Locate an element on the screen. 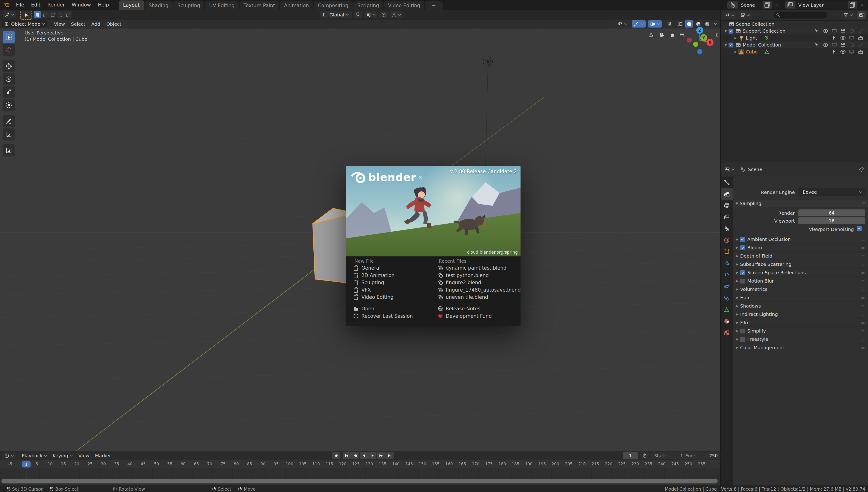  workspace-tab-video-editing: Video Editing is located at coordinates (404, 5).